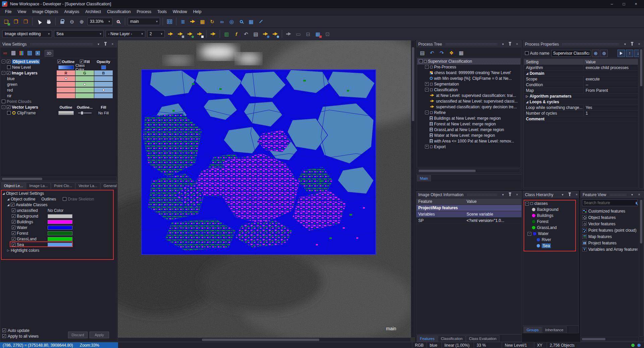 The width and height of the screenshot is (644, 348). I want to click on sample-brush-icon, so click(200, 34).